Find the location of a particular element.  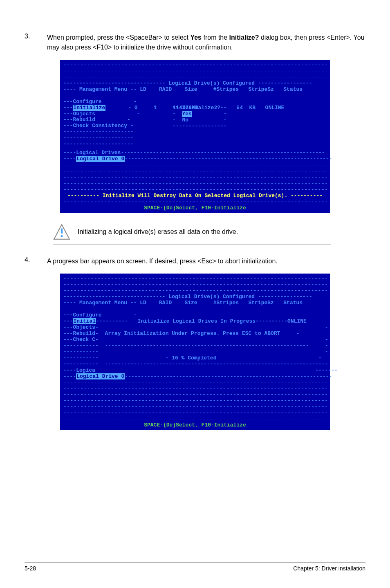

t2-menu-rebuild: ---Rebuild- is located at coordinates (81, 334).